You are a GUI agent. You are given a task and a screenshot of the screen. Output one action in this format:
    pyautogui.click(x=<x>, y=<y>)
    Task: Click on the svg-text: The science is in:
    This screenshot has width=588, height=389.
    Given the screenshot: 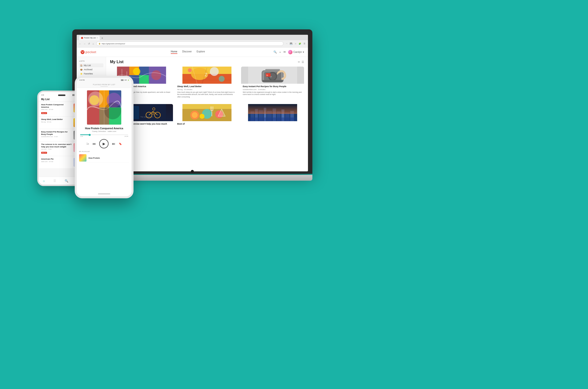 What is the action you would take?
    pyautogui.click(x=147, y=117)
    